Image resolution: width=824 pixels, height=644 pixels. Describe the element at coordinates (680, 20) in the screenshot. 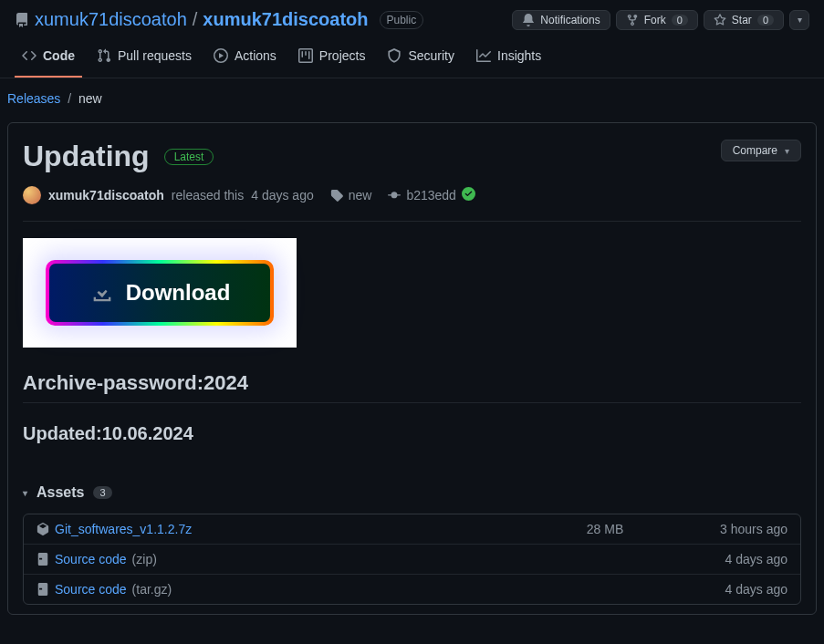

I see `fork-count: 0` at that location.